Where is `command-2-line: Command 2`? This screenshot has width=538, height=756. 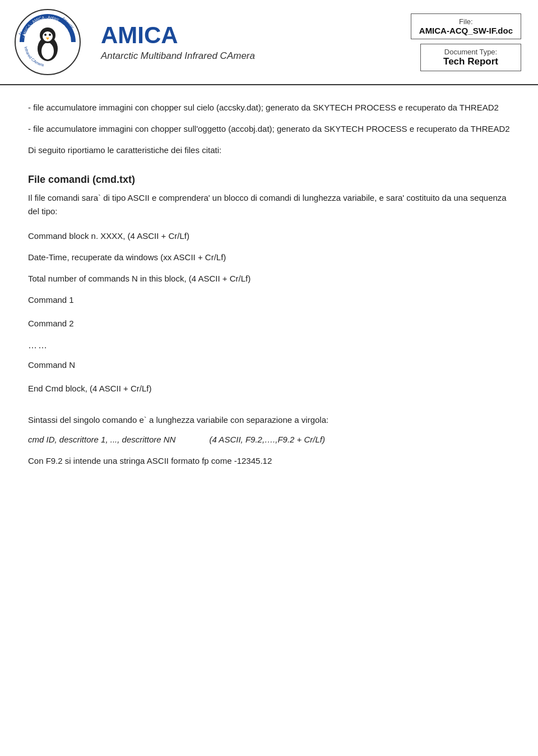 command-2-line: Command 2 is located at coordinates (269, 324).